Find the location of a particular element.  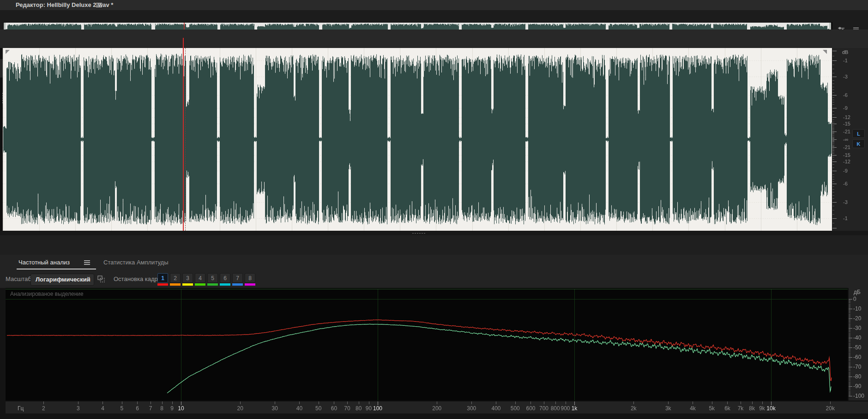

frequency-tick-label: 300 is located at coordinates (471, 408).